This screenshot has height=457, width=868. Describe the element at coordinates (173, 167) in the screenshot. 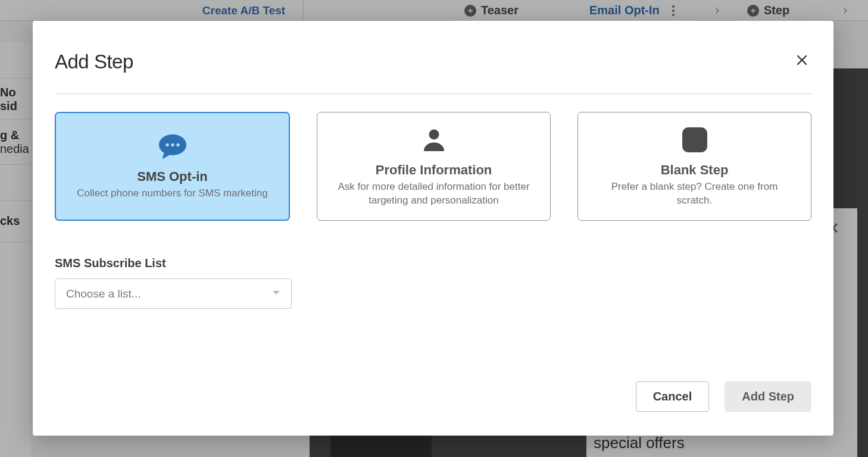

I see `option-sms-opt-in: SMS Opt-in Collect phone numbers for SMS…` at that location.